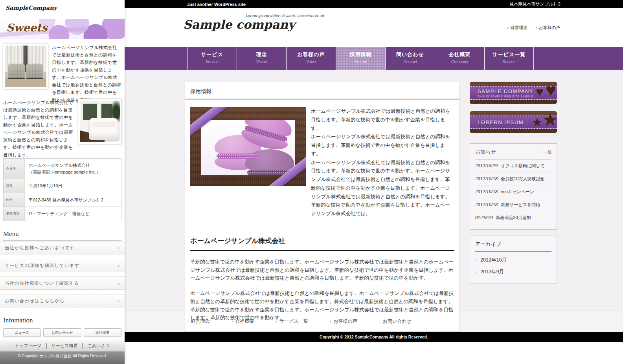 This screenshot has height=364, width=623. What do you see at coordinates (548, 27) in the screenshot?
I see `customer-voice-link: ›お客様の声` at bounding box center [548, 27].